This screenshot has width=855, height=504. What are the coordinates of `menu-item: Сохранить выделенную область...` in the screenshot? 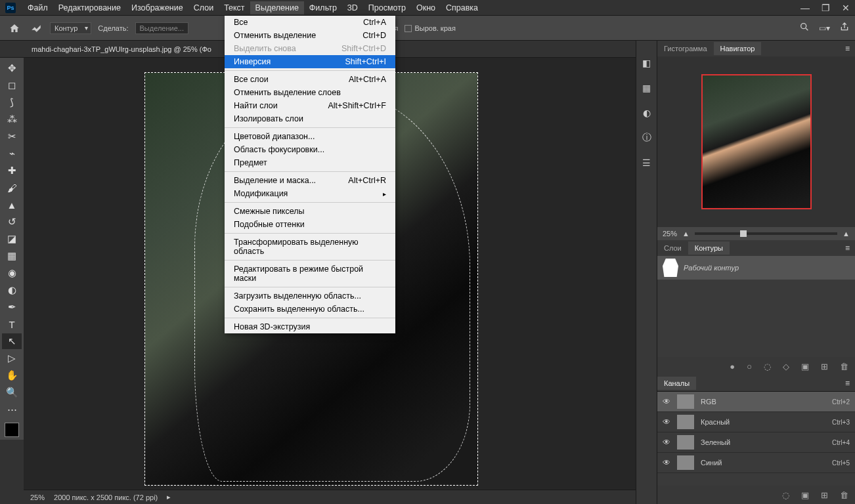 It's located at (310, 309).